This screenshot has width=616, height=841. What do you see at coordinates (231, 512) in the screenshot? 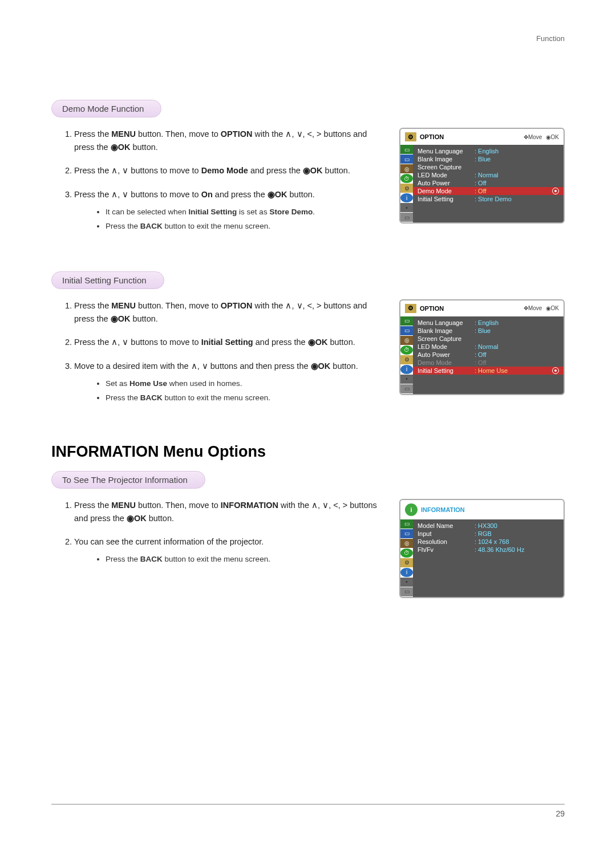
I see `info-step-1: Press the MENU button. Then, move to INF…` at bounding box center [231, 512].